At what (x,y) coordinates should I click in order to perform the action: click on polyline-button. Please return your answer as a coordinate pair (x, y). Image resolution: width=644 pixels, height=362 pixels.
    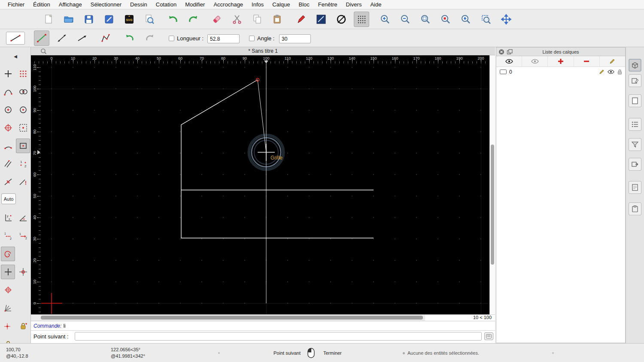
    Looking at the image, I should click on (106, 38).